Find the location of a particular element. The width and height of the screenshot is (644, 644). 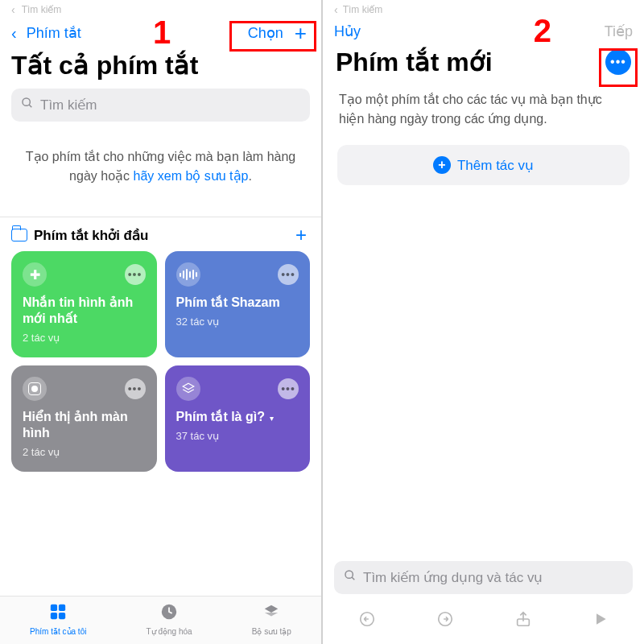

card-title: Nhắn tin hình ảnh mới nhất is located at coordinates (84, 311).